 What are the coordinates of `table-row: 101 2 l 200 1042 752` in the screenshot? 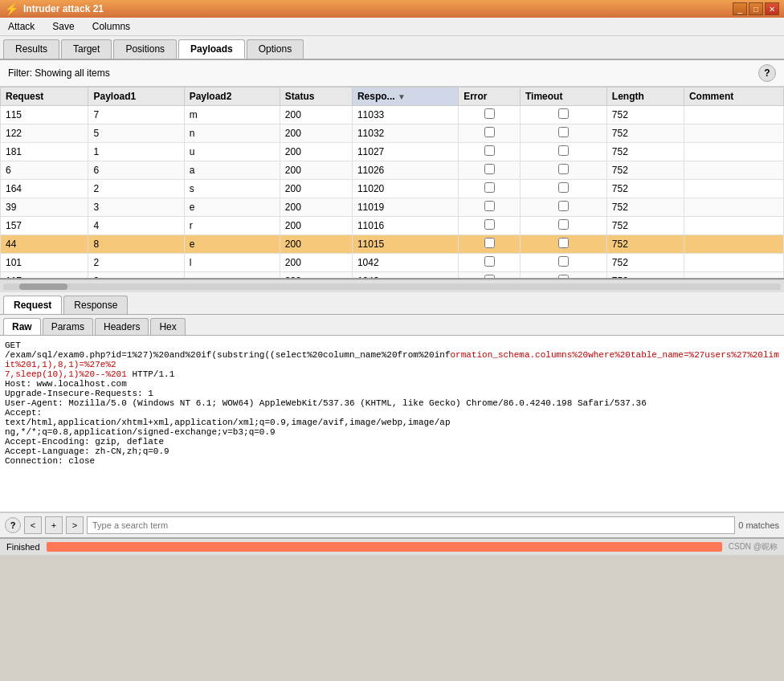 It's located at (392, 263).